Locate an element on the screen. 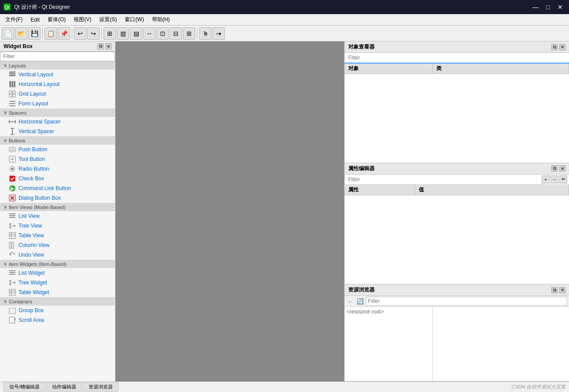  widget-list-view: List View is located at coordinates (57, 216).